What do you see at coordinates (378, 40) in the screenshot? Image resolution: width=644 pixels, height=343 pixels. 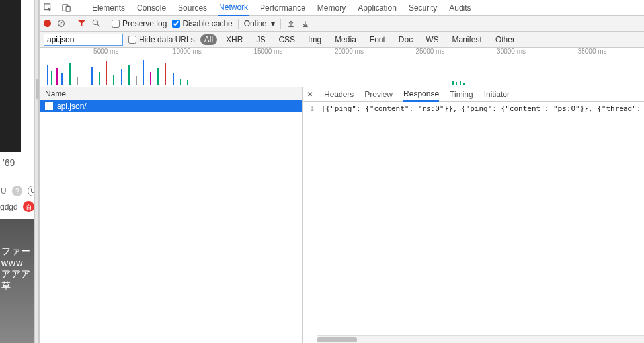 I see `type-filter-font: Font` at bounding box center [378, 40].